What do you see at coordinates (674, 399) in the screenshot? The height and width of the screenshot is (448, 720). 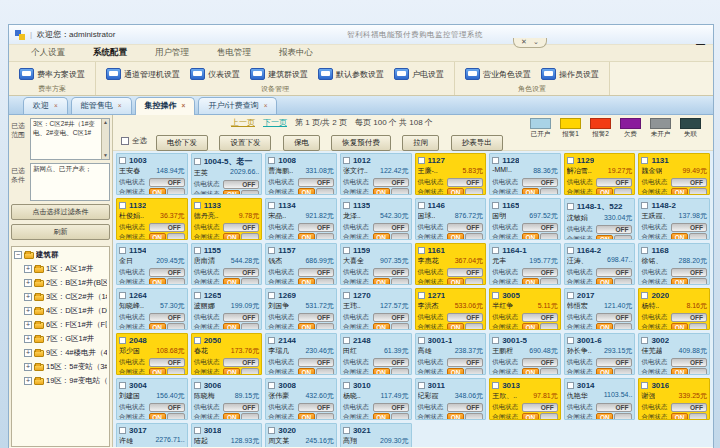 I see `room-card: 3016 谢强 339.25元 供电状态 OFF 合闸状态` at bounding box center [674, 399].